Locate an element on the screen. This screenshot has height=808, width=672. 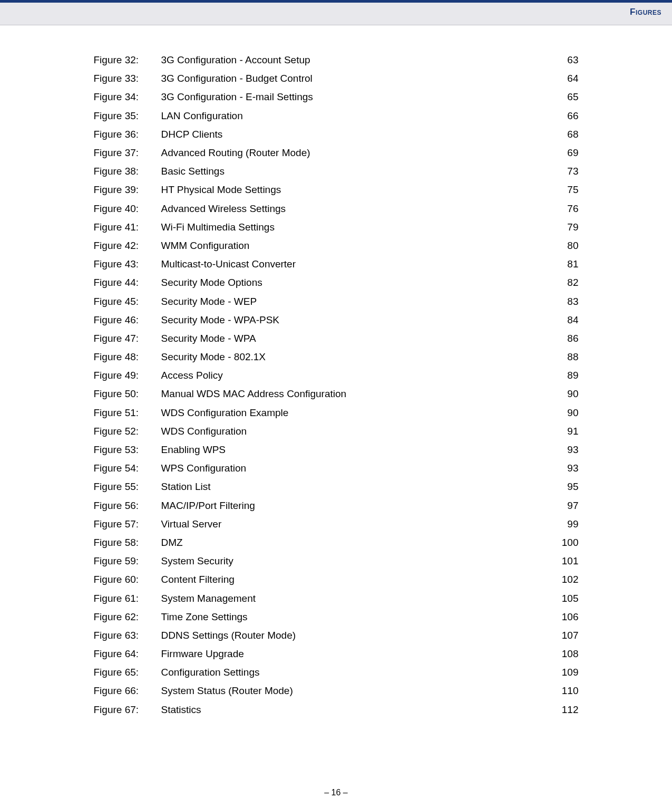
figure-label: Figure 35: is located at coordinates (128, 116).